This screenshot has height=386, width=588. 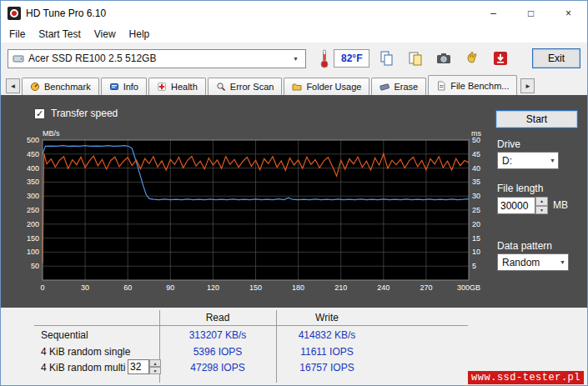 I want to click on svg-text: 240, so click(x=384, y=288).